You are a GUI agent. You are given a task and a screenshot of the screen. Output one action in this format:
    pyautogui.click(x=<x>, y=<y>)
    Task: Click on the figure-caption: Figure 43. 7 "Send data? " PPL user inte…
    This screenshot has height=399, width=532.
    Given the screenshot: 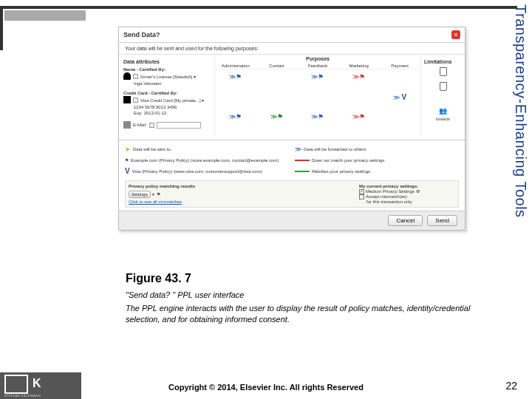 What is the action you would take?
    pyautogui.click(x=299, y=300)
    